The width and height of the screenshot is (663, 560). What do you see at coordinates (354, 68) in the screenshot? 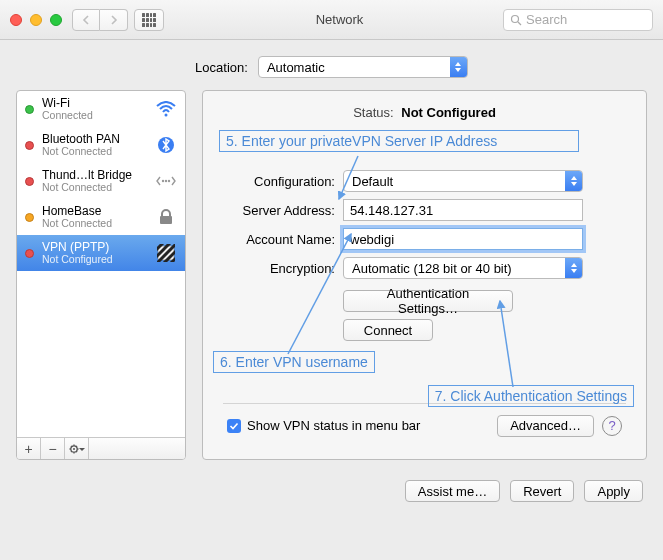
I see `location-value: Automatic` at bounding box center [354, 68].